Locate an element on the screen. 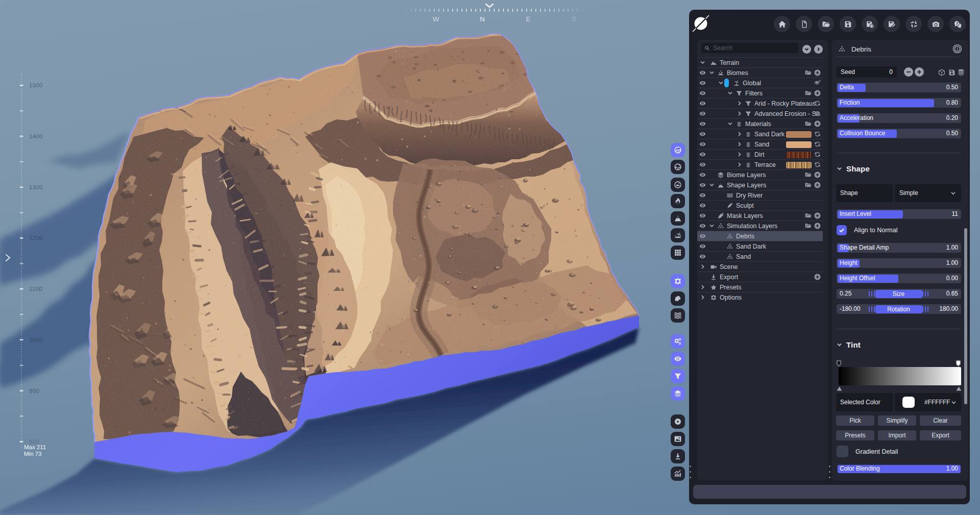  material-swatch-sand is located at coordinates (799, 145).